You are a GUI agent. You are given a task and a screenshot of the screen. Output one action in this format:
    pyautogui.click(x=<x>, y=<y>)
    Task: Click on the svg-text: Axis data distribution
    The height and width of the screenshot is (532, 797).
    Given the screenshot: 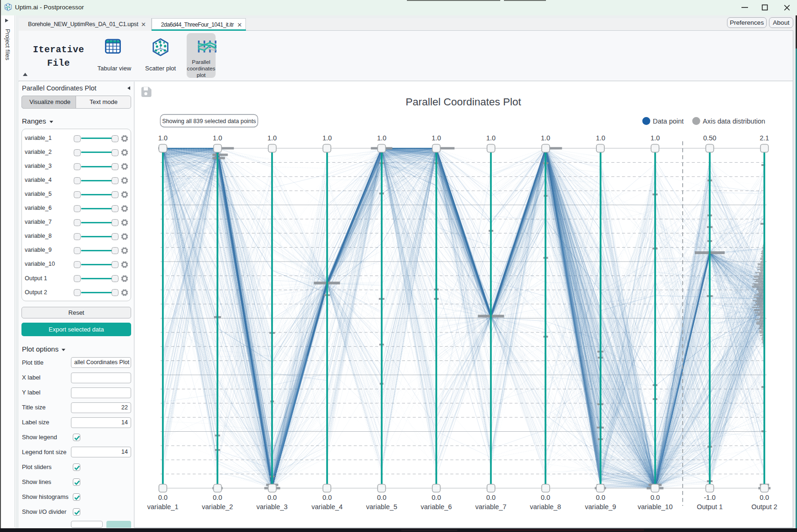 What is the action you would take?
    pyautogui.click(x=734, y=121)
    